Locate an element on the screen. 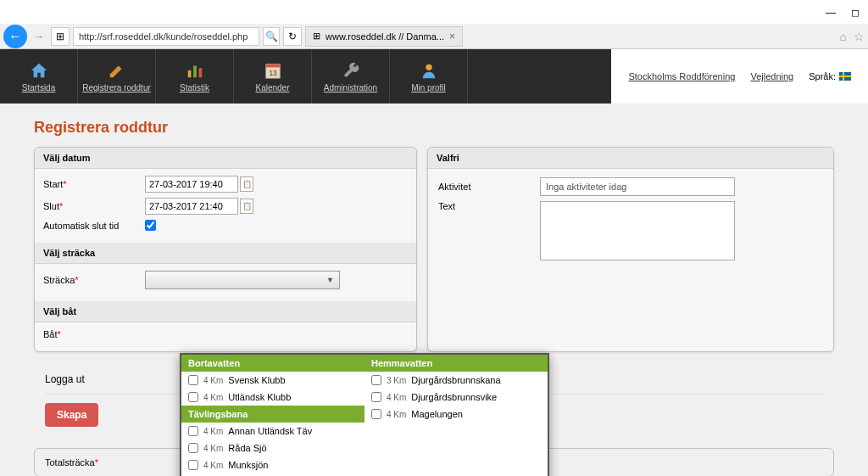  tab-favicon: ⊞ is located at coordinates (317, 36).